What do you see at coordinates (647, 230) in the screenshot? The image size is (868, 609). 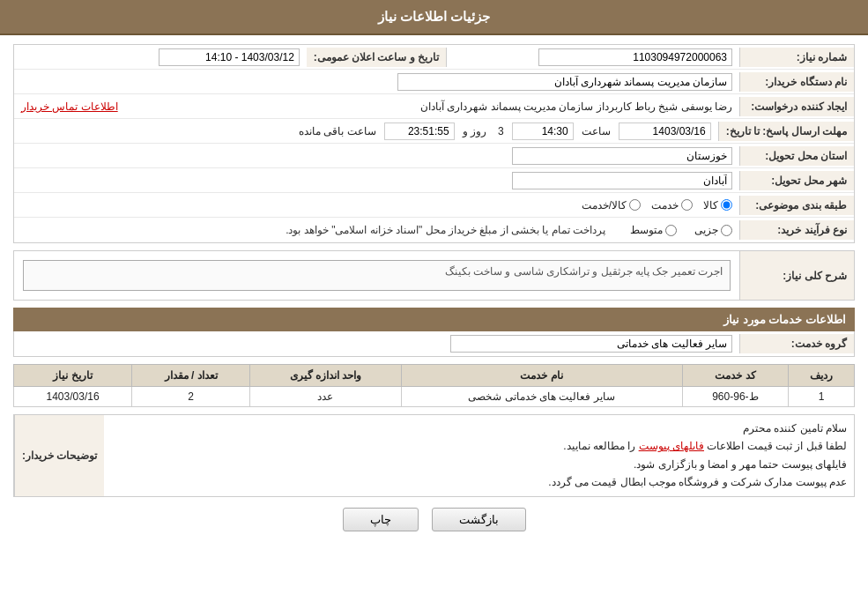 I see `ptype-label-medium: متوسط` at bounding box center [647, 230].